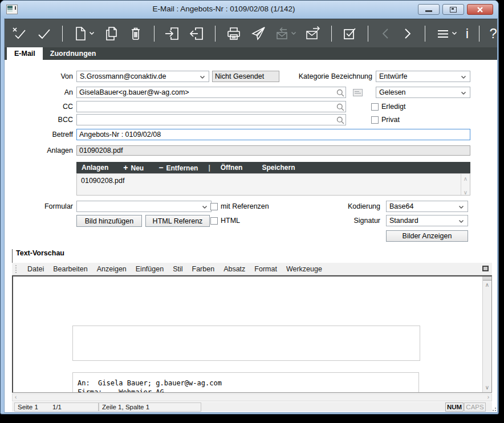 This screenshot has width=504, height=423. Describe the element at coordinates (211, 107) in the screenshot. I see `cc-input` at that location.